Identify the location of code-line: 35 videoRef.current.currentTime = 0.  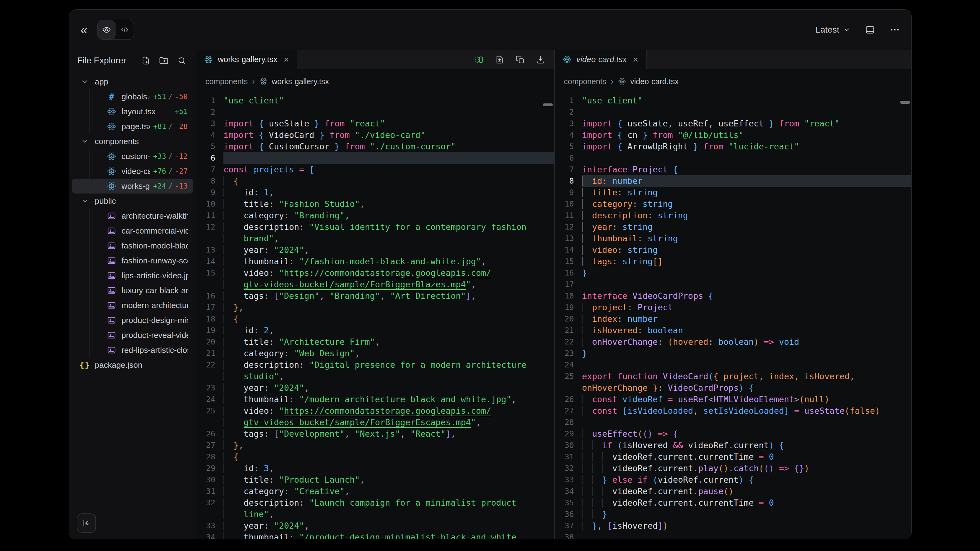
(733, 503).